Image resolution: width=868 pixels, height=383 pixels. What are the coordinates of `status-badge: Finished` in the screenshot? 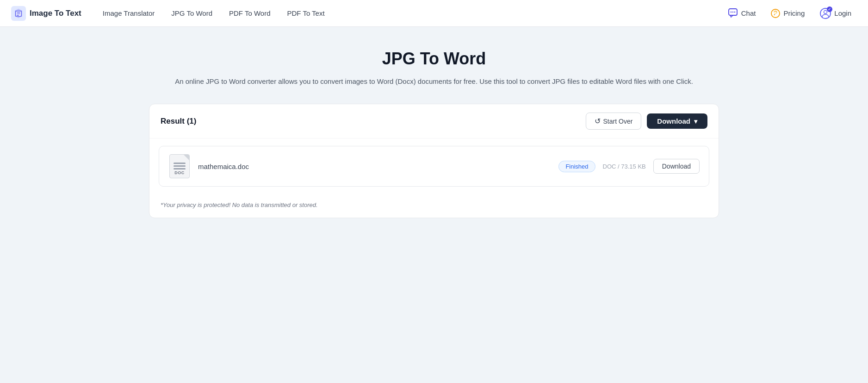 It's located at (577, 167).